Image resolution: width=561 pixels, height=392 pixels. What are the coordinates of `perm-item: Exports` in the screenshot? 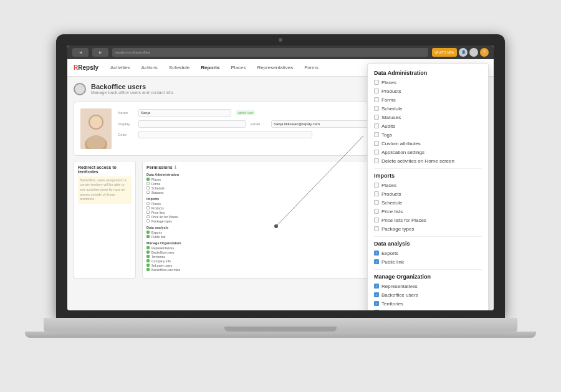 It's located at (315, 232).